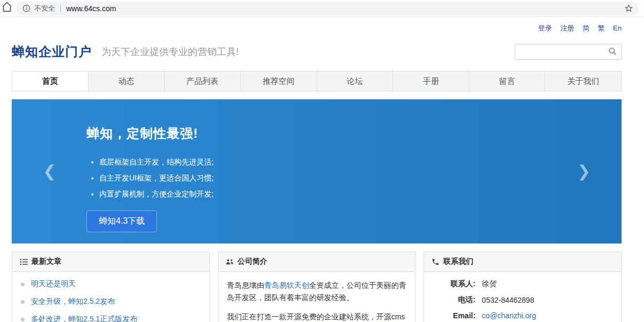 This screenshot has width=644, height=322. I want to click on security-label: 不安全, so click(45, 9).